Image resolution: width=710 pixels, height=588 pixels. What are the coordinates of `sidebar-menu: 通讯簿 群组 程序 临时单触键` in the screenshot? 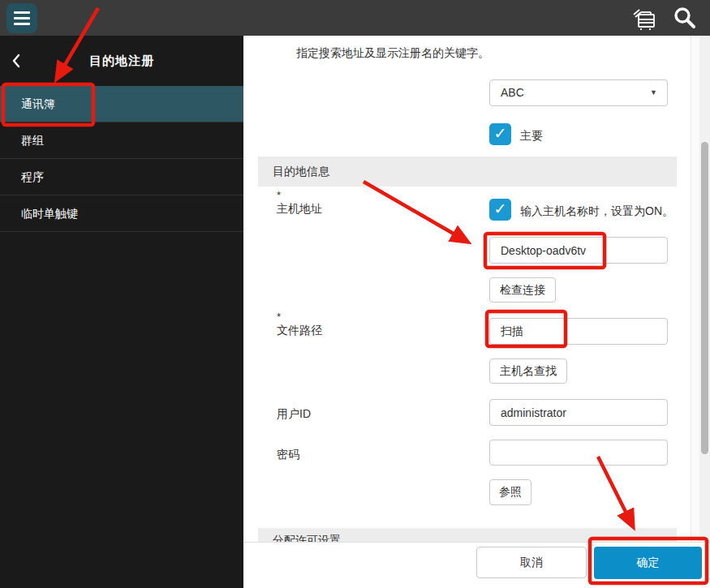 It's located at (122, 159).